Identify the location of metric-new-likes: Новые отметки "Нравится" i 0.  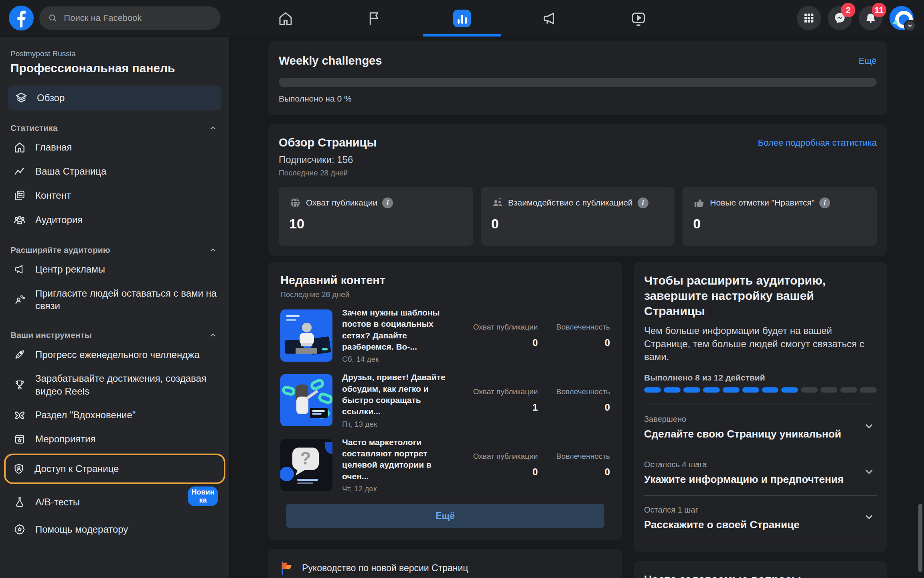
(780, 216).